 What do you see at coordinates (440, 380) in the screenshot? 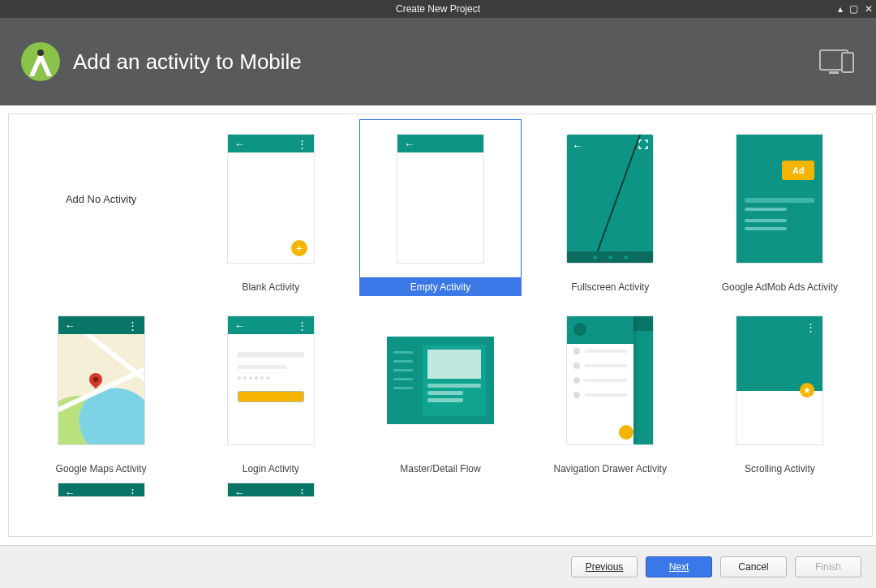
I see `thumbnail-master-detail` at bounding box center [440, 380].